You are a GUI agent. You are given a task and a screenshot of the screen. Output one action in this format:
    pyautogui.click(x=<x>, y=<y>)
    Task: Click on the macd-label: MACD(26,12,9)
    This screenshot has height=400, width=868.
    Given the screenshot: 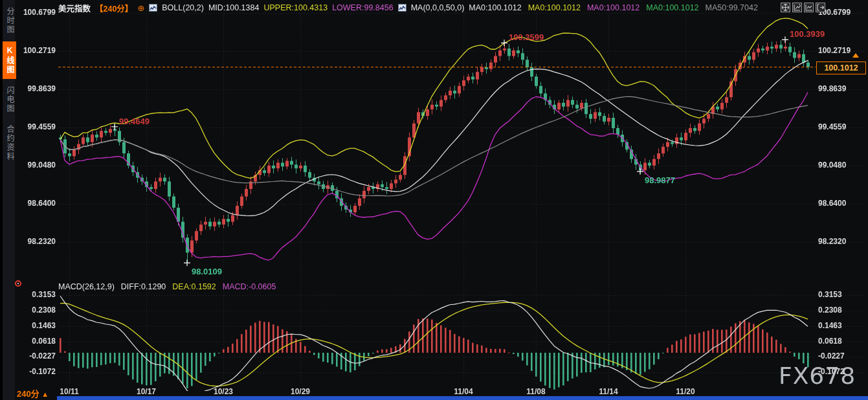 What is the action you would take?
    pyautogui.click(x=87, y=287)
    